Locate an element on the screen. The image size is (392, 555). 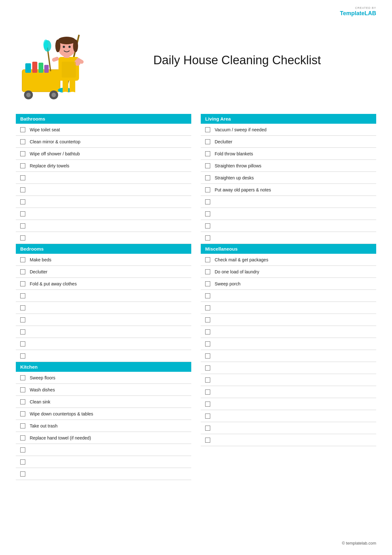
item-text: Wipe down countertops & tables is located at coordinates (61, 414).